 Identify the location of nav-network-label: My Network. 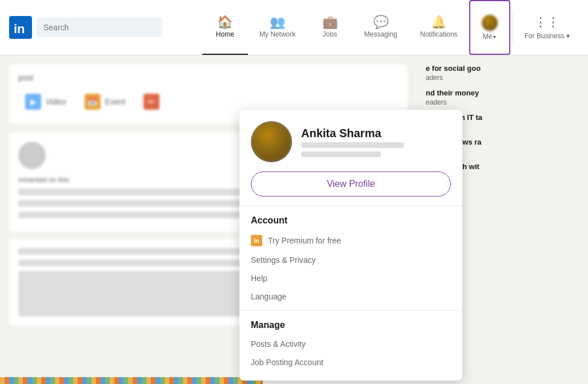
(278, 34).